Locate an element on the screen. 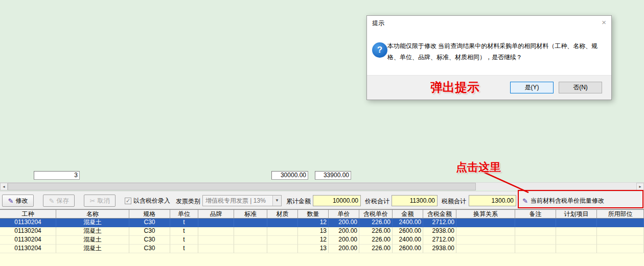 Image resolution: width=644 pixels, height=266 pixels. column-header-8: 数量 is located at coordinates (313, 214).